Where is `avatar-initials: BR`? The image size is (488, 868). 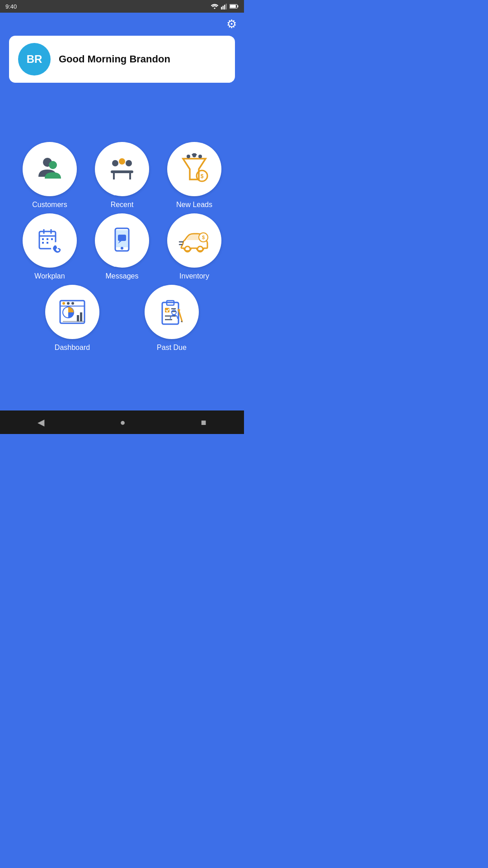 avatar-initials: BR is located at coordinates (34, 59).